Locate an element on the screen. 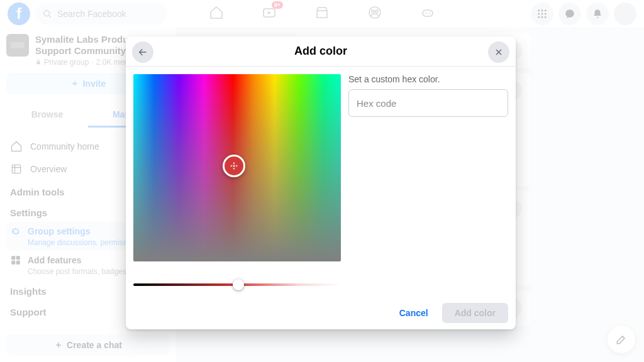 The height and width of the screenshot is (362, 644). lightness-slider is located at coordinates (237, 285).